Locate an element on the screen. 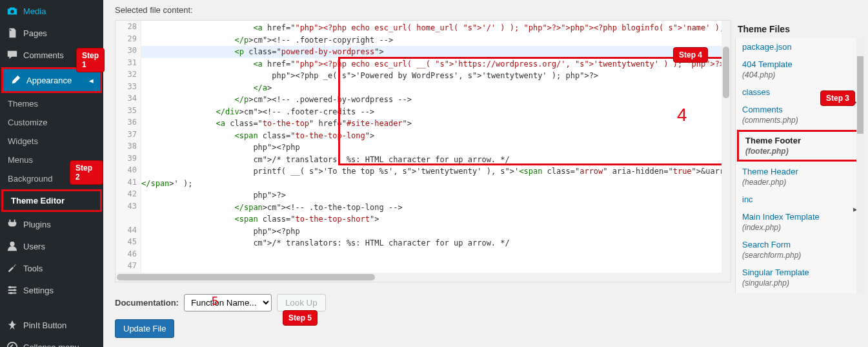  file-item-6: inc is located at coordinates (800, 199).